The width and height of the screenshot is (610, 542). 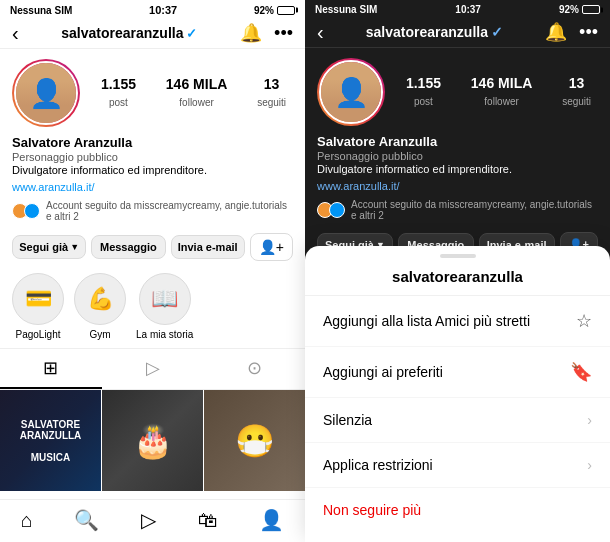 I want to click on sheet-item-restrict-arrow: ›, so click(x=590, y=465).